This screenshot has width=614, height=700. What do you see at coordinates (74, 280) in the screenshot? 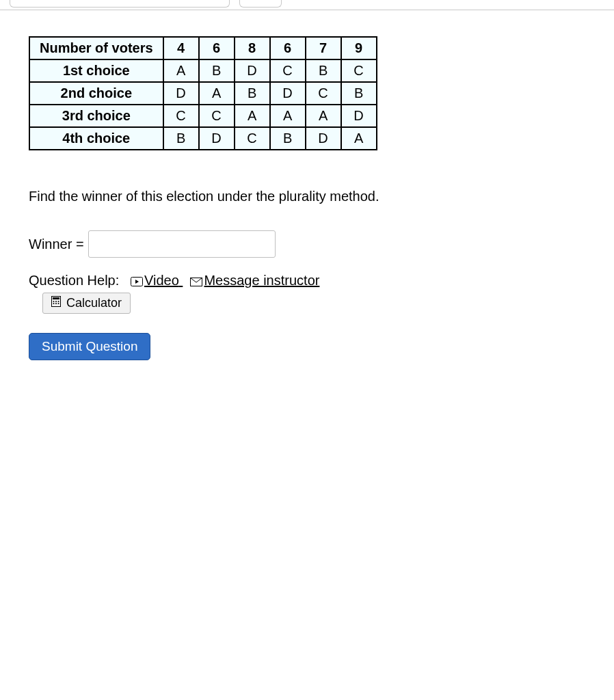
I see `help-label: Question Help:` at bounding box center [74, 280].